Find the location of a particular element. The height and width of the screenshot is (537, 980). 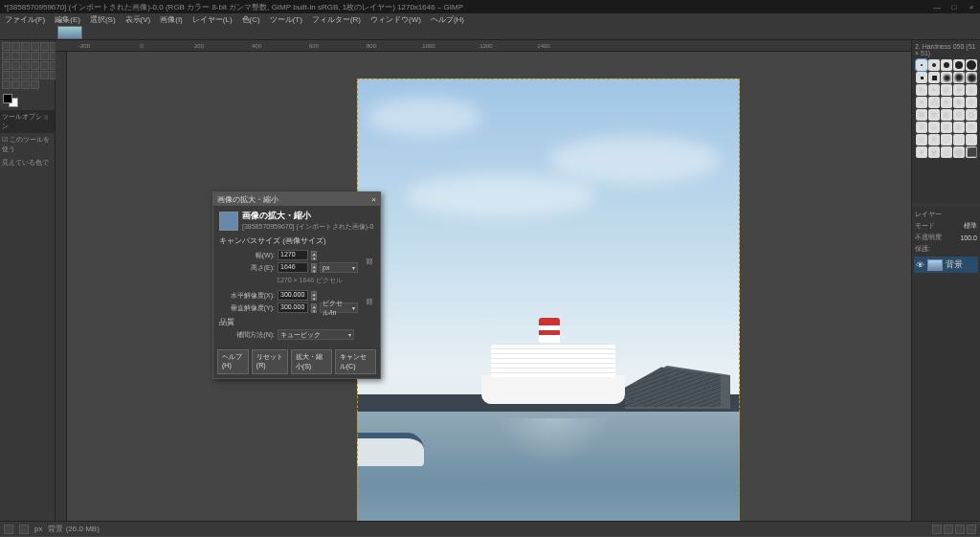

tool-flip-icon is located at coordinates (15, 56).